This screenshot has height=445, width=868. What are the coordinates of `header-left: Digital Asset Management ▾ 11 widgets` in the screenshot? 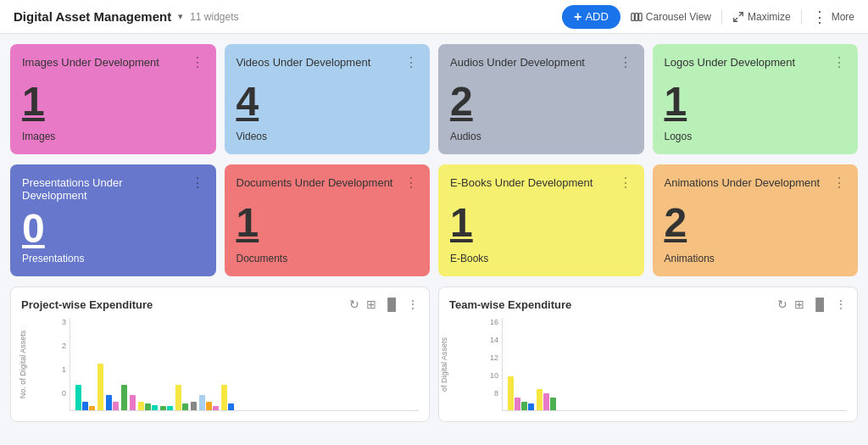 It's located at (126, 17).